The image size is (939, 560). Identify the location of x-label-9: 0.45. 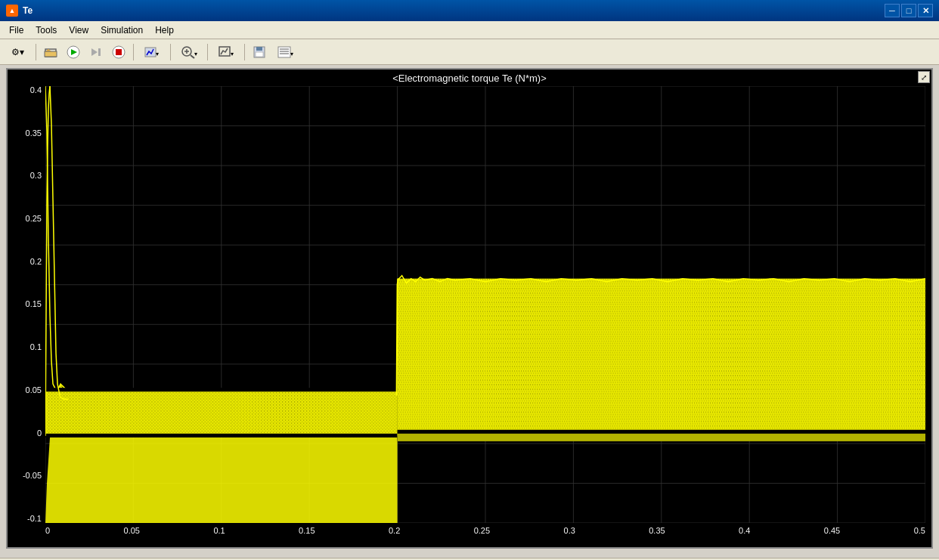
(832, 531).